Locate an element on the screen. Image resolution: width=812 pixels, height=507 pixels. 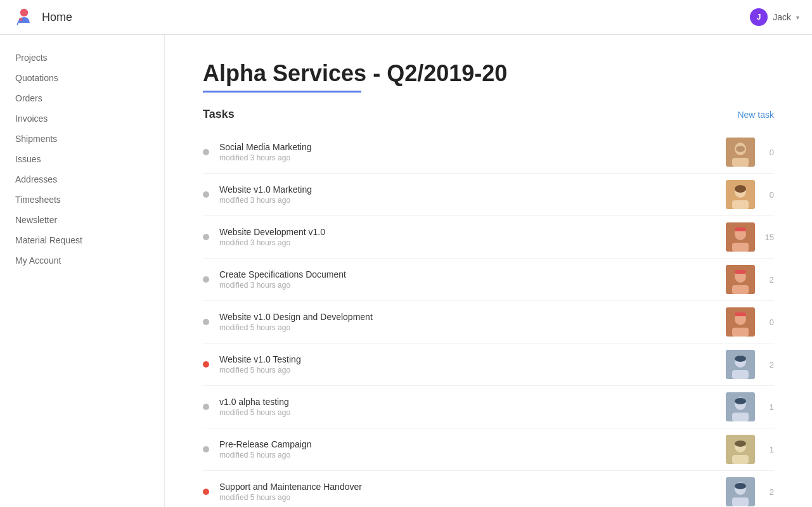
task-info: Website Development v1.0 modified 3 hour… is located at coordinates (473, 237).